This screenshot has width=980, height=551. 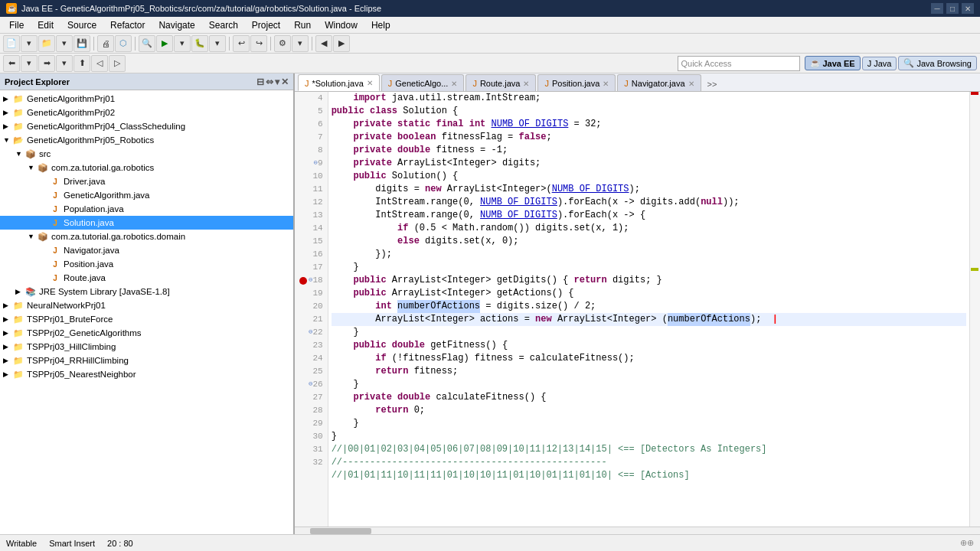 I want to click on search-button: 🔍, so click(x=147, y=44).